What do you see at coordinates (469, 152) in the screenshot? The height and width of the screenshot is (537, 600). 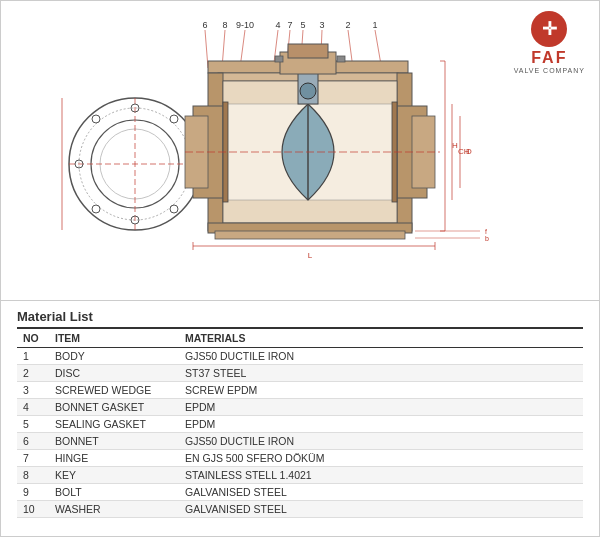 I see `svg-text: D` at bounding box center [469, 152].